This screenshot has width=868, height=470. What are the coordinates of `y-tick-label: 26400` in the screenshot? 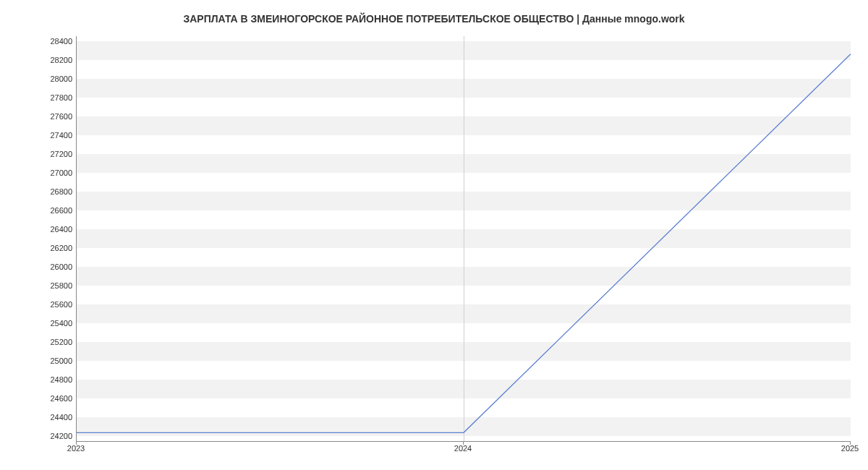 It's located at (40, 229).